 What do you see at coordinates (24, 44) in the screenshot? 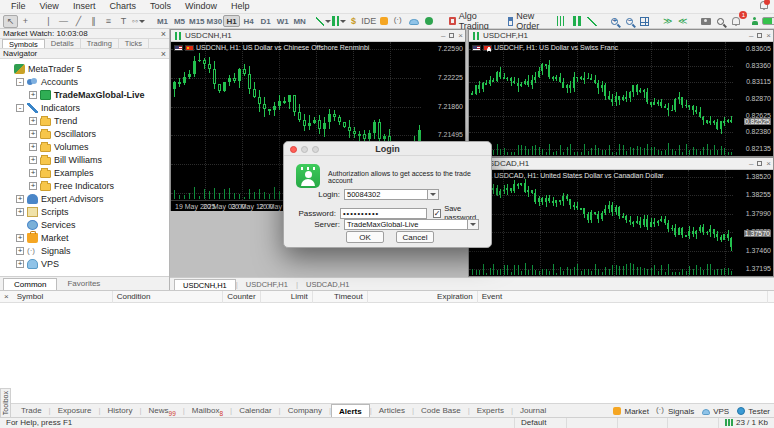
I see `market-watch-tab-symbols: Symbols` at bounding box center [24, 44].